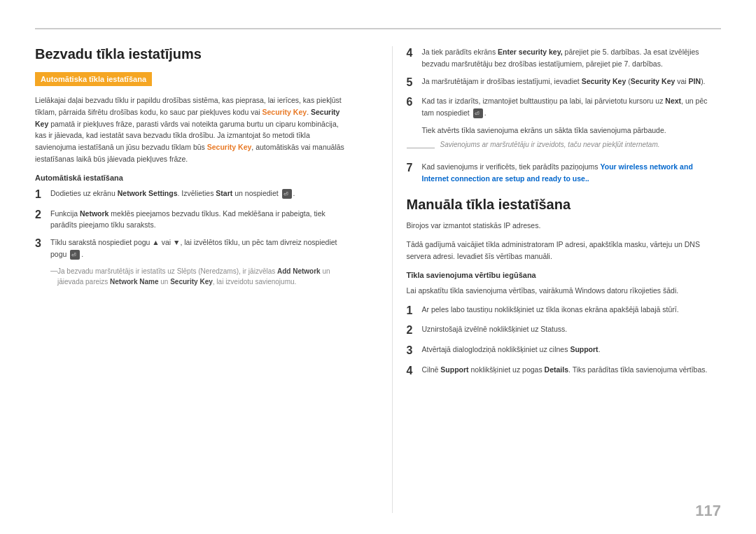  Describe the element at coordinates (564, 351) in the screenshot. I see `manual-step-3: 3 Atvērtajā dialoglodziņā noklikšķiniet …` at that location.